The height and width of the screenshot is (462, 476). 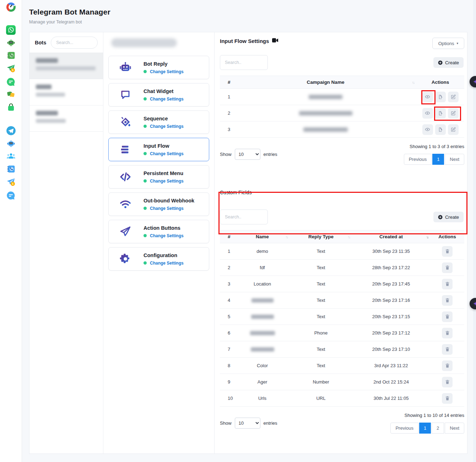 I want to click on telegram-contacts-icon, so click(x=11, y=169).